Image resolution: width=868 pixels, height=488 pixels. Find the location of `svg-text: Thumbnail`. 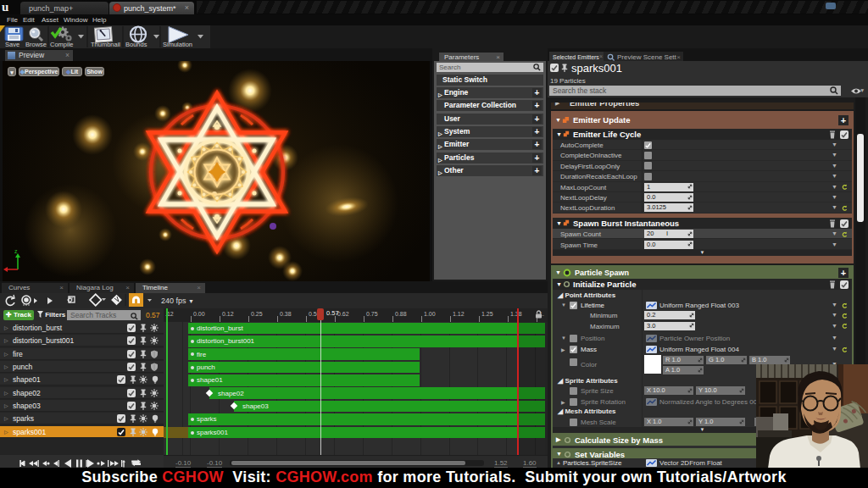

svg-text: Thumbnail is located at coordinates (105, 44).